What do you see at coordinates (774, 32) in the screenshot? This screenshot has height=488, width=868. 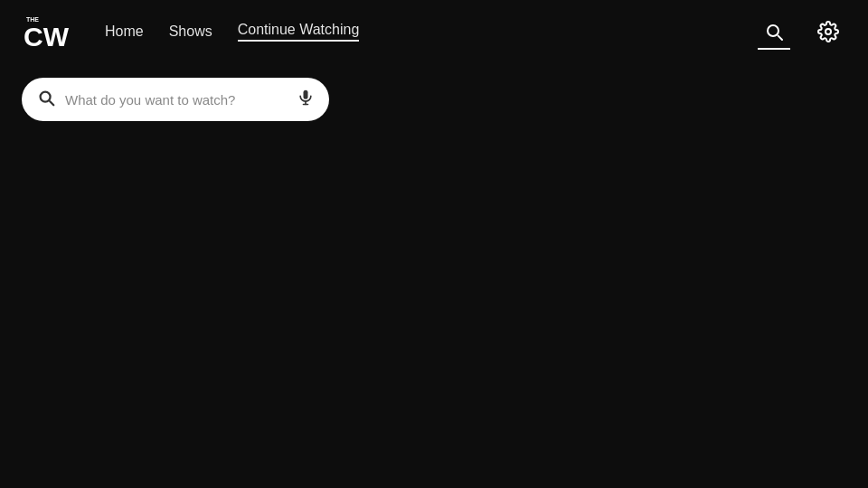 I see `search-button` at bounding box center [774, 32].